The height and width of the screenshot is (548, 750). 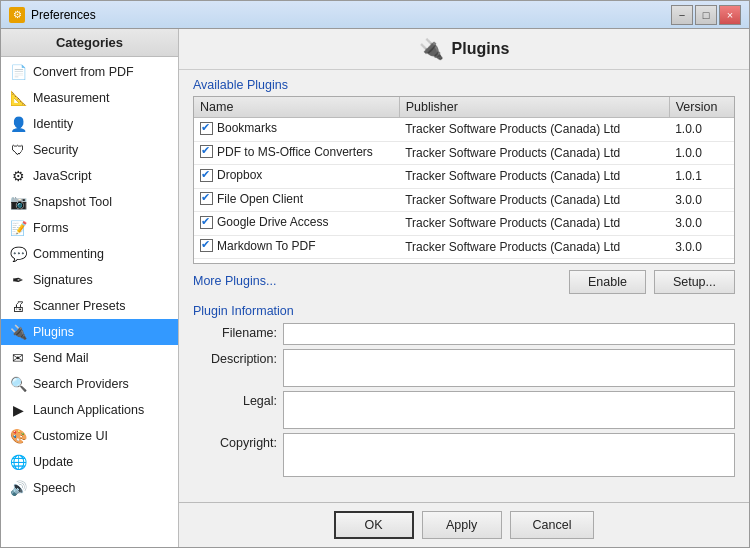 I want to click on bottom-bar: OK Apply Cancel, so click(x=464, y=524).